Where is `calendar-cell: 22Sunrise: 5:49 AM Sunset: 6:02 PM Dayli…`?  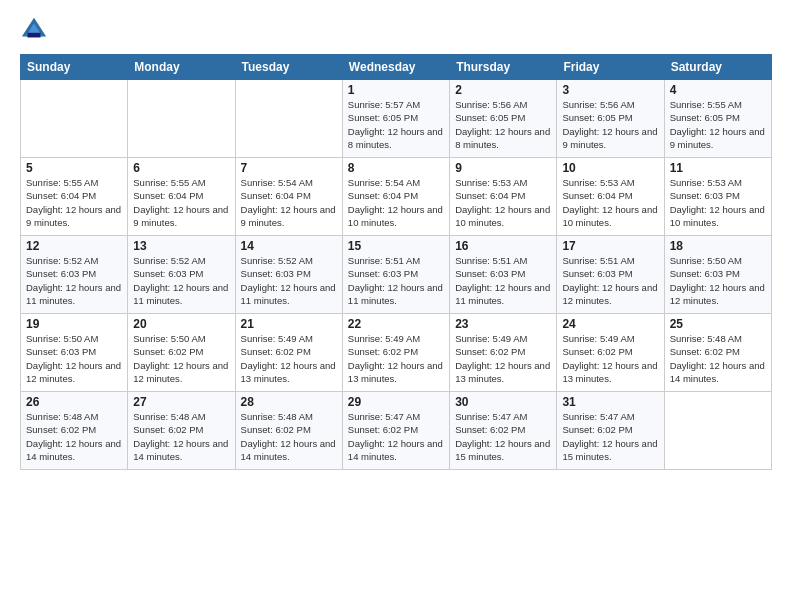
calendar-cell: 22Sunrise: 5:49 AM Sunset: 6:02 PM Dayli… is located at coordinates (396, 353).